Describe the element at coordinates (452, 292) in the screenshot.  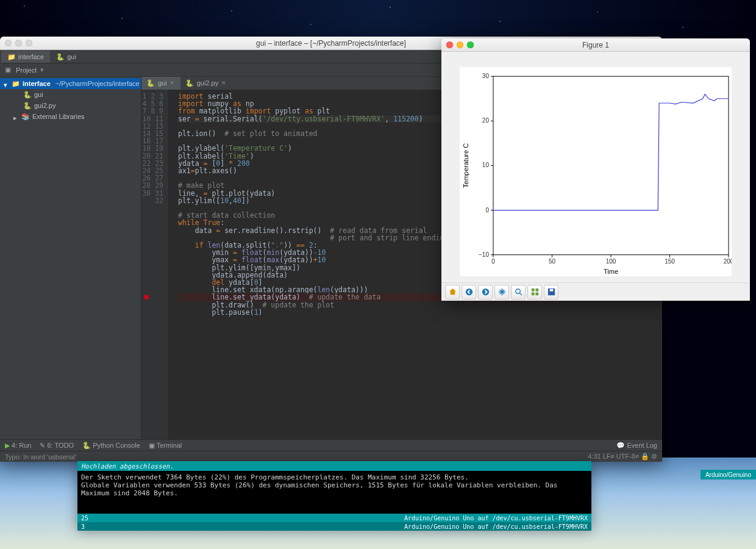
I see `home-icon` at that location.